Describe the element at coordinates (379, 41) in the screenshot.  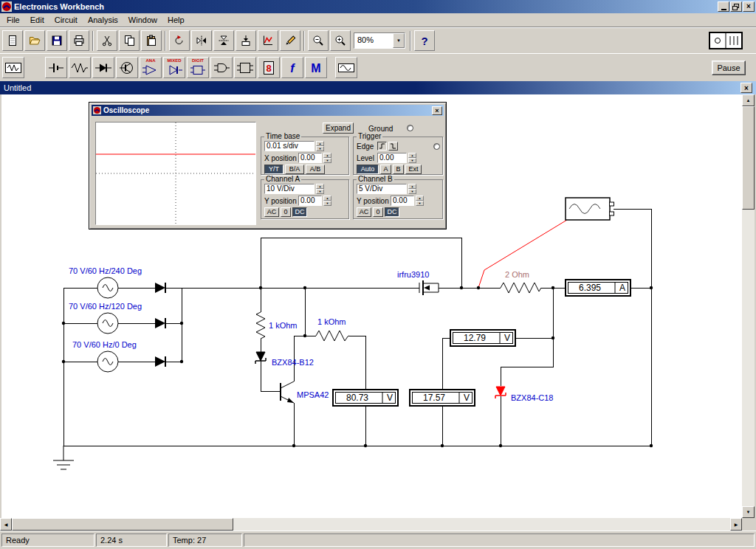
I see `zoom-level-combobox: 80% ▼` at that location.